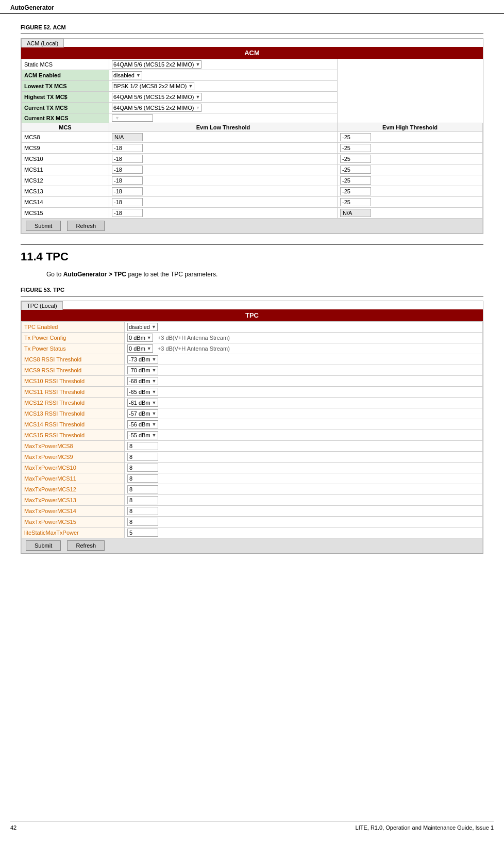 The image size is (504, 841). Describe the element at coordinates (43, 546) in the screenshot. I see `tpc-submit-button: Submit` at that location.